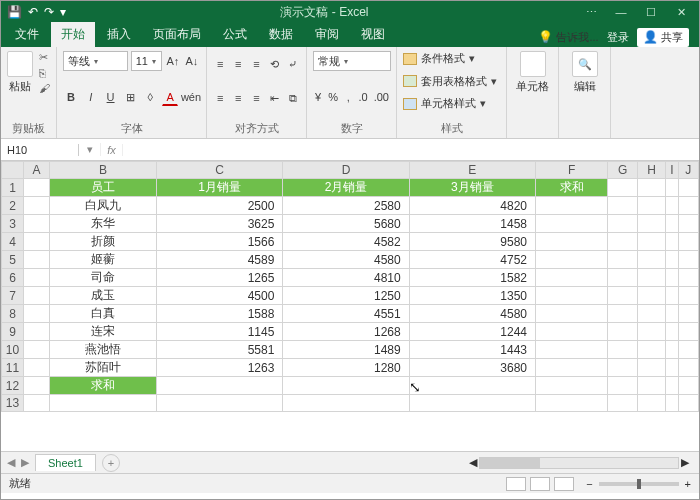 This screenshot has width=700, height=500. Describe the element at coordinates (579, 463) in the screenshot. I see `scroll-track` at that location.